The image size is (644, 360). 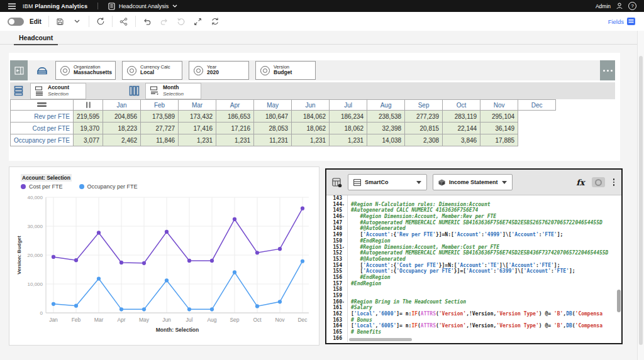 I want to click on overflow-menu-button, so click(x=608, y=70).